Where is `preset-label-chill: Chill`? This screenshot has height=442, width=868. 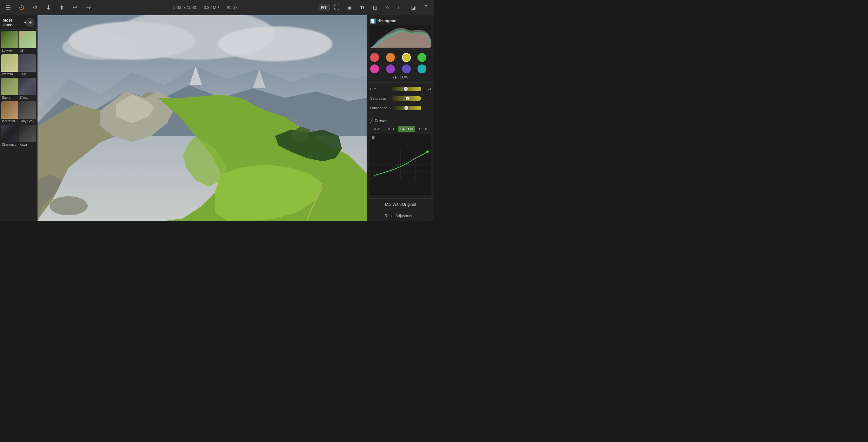 preset-label-chill: Chill is located at coordinates (28, 74).